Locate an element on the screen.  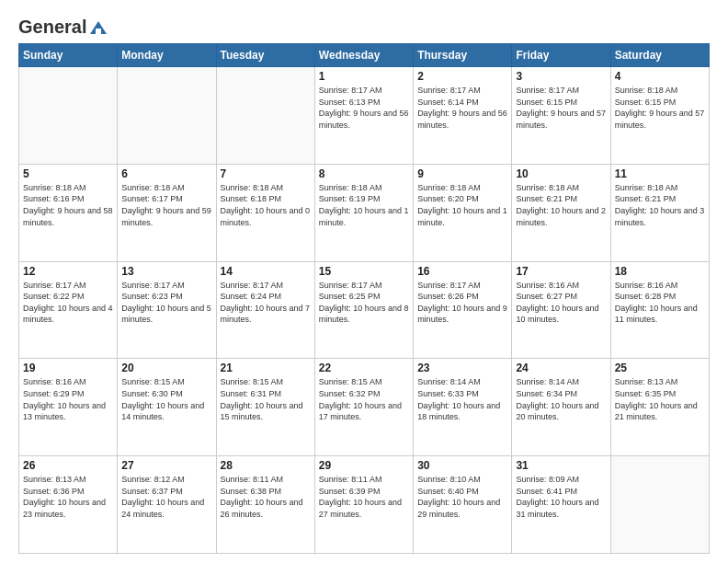
day-info: Sunrise: 8:11 AM Sunset: 6:39 PM Dayligh… is located at coordinates (364, 497).